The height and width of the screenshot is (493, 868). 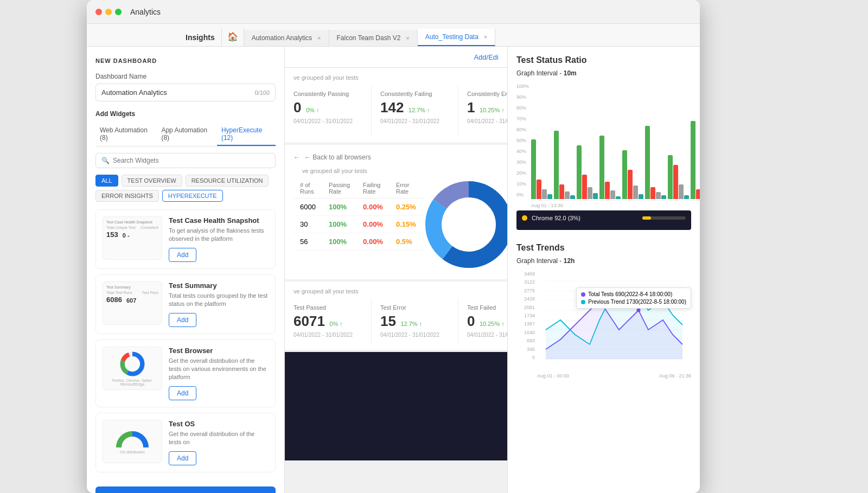 What do you see at coordinates (471, 321) in the screenshot?
I see `stat-value: 0` at bounding box center [471, 321].